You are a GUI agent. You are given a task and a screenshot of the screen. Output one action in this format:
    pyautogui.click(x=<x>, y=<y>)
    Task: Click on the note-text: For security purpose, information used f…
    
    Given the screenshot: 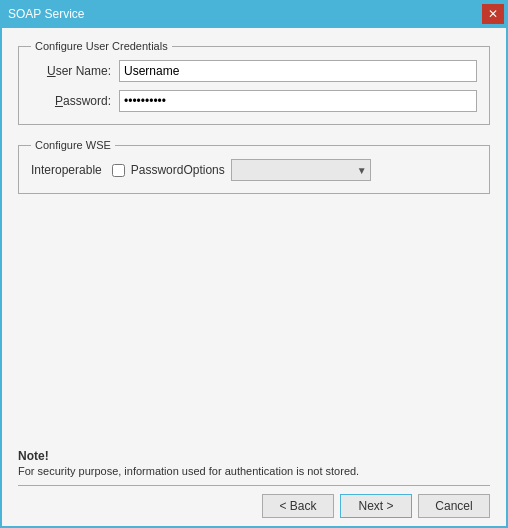 What is the action you would take?
    pyautogui.click(x=254, y=471)
    